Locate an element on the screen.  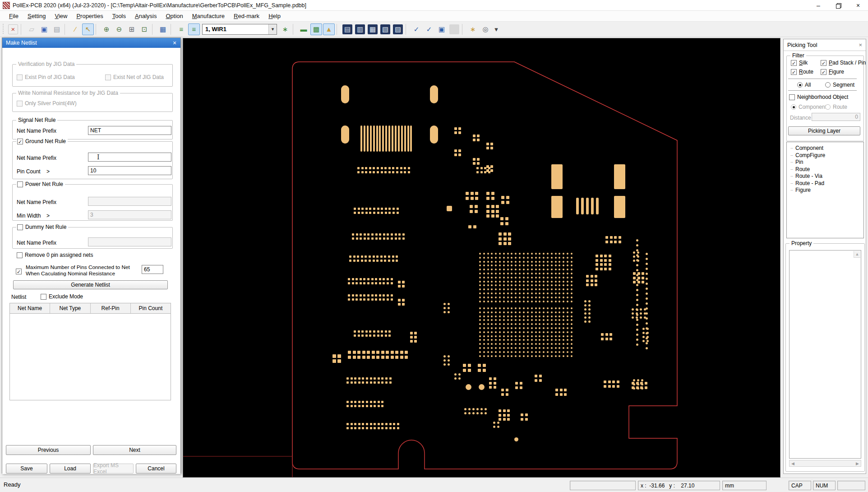
route-radio: Route is located at coordinates (836, 107).